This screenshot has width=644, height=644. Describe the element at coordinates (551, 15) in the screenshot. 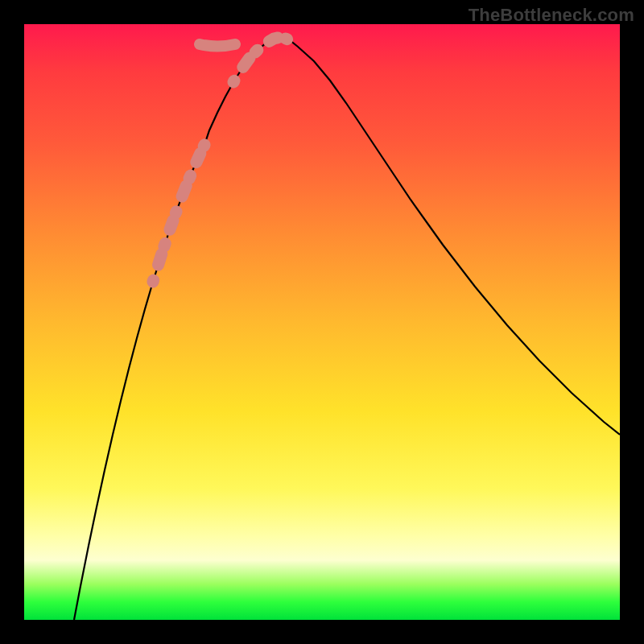

I see `watermark-text: TheBottleneck.com` at that location.